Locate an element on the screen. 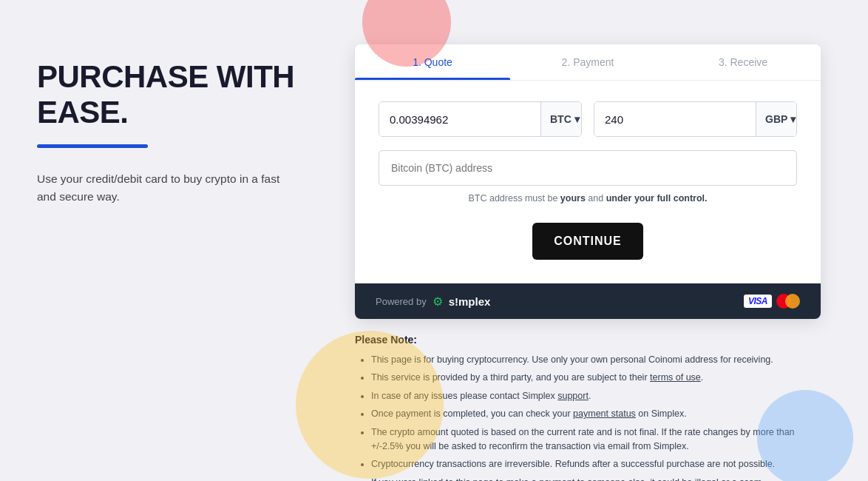  tab-receive: 3. Receive is located at coordinates (743, 62).